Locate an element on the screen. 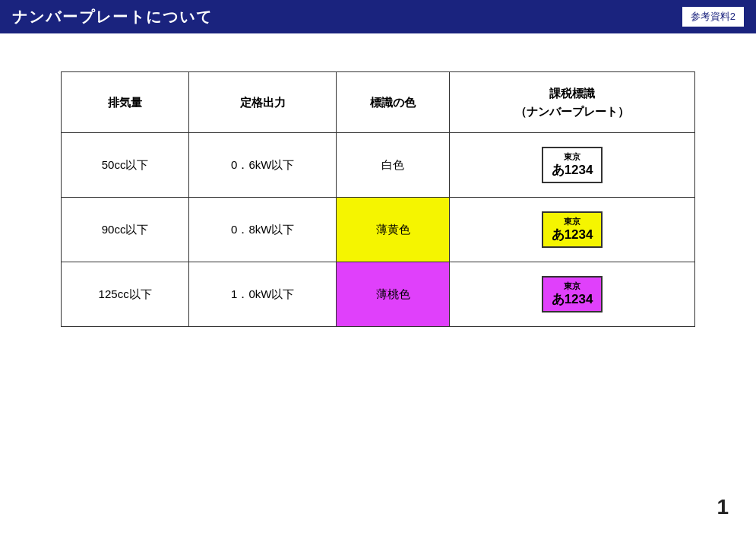 This screenshot has width=756, height=533. table-row: 50cc以下0．6kW以下白色東京あ1234 is located at coordinates (378, 166).